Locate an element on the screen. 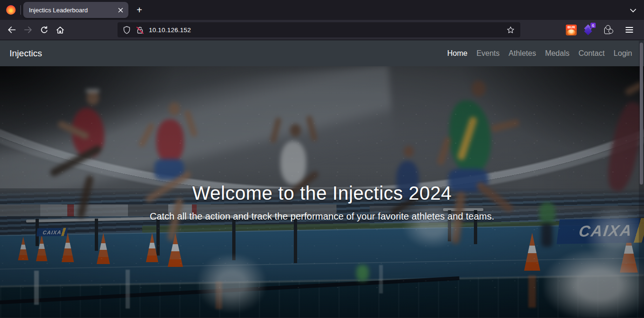 The width and height of the screenshot is (644, 318). nav-link-home: Home is located at coordinates (458, 53).